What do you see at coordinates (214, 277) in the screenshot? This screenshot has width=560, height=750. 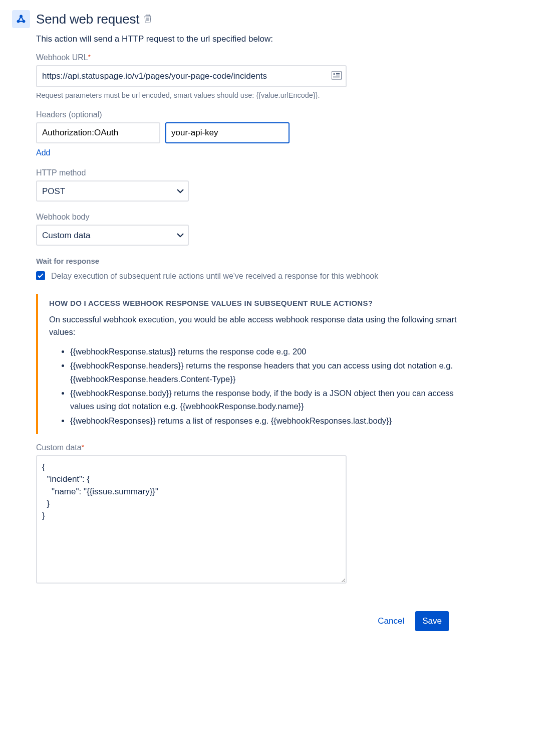 I see `wait-response-text: Delay execution of subsequent rule actio…` at bounding box center [214, 277].